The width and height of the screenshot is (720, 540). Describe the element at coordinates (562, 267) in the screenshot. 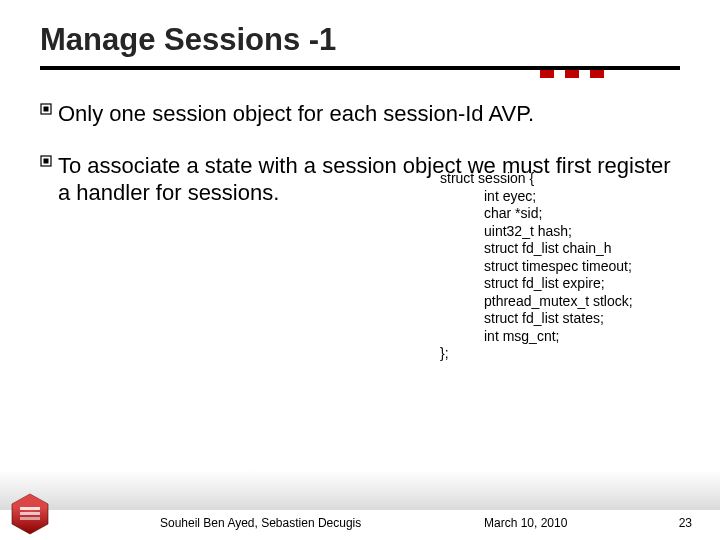

I see `code-line: struct timespec timeout;` at that location.